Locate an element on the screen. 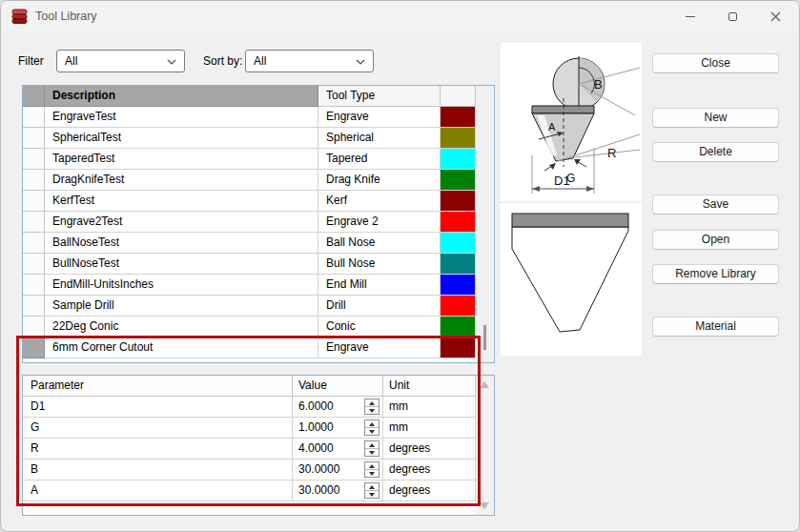 Image resolution: width=800 pixels, height=532 pixels. table-row: BullNoseTest Bull Nose is located at coordinates (258, 264).